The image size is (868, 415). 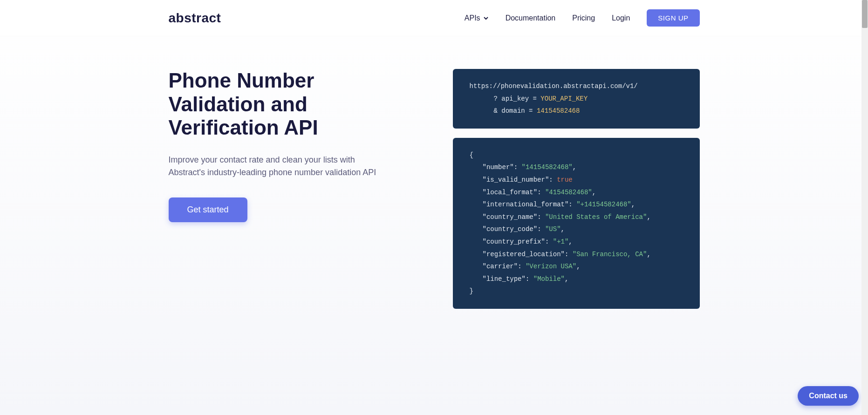 I want to click on header-inner: abstract APIs Documentation Pricing Logi…, so click(x=434, y=18).